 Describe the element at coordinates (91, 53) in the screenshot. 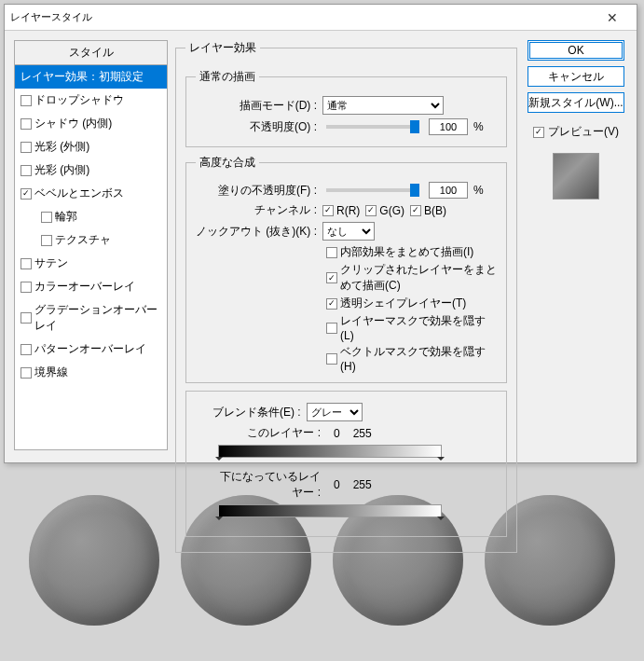

I see `style-list-header: スタイル` at that location.